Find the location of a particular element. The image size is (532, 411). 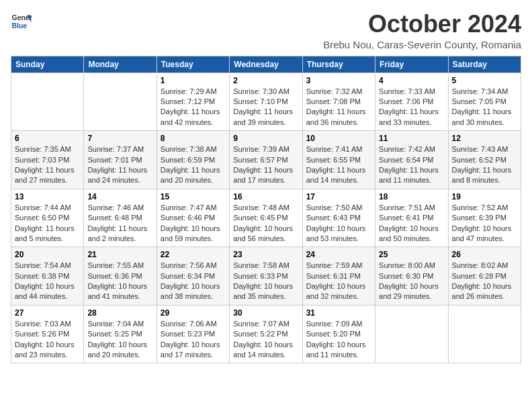

day-number: 9 is located at coordinates (266, 138).